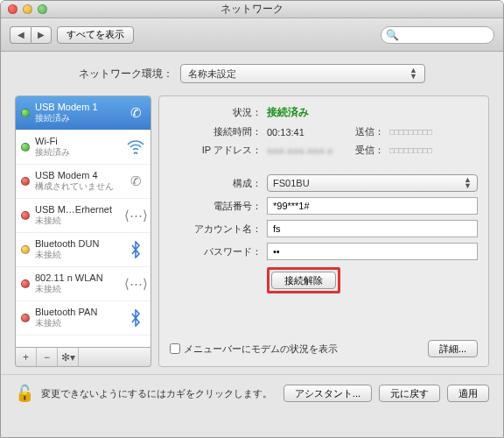 The height and width of the screenshot is (438, 504). What do you see at coordinates (327, 393) in the screenshot?
I see `assistant-button: アシスタント...` at bounding box center [327, 393].